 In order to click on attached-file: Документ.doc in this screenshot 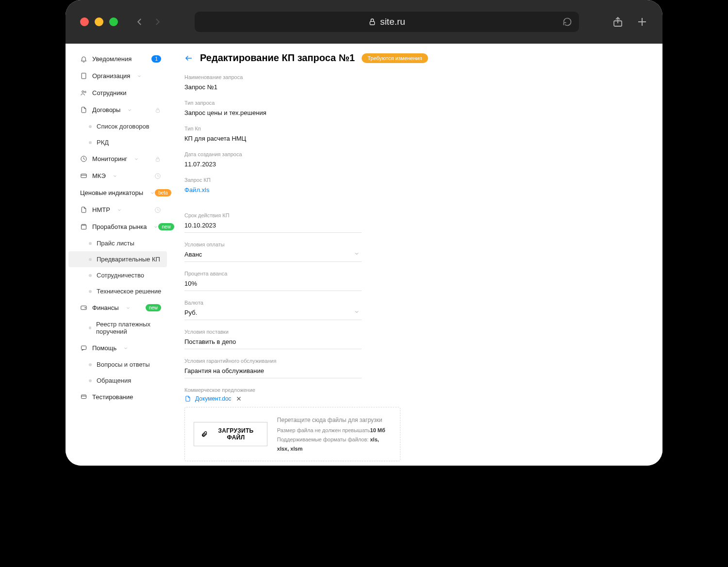, I will do `click(214, 399)`.